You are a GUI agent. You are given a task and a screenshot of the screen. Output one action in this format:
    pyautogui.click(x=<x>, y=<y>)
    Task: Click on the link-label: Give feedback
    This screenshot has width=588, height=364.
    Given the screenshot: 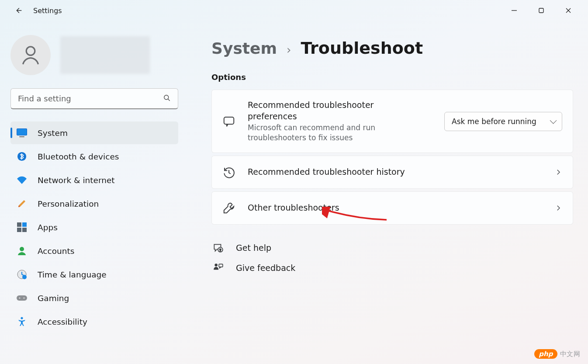 What is the action you would take?
    pyautogui.click(x=266, y=268)
    